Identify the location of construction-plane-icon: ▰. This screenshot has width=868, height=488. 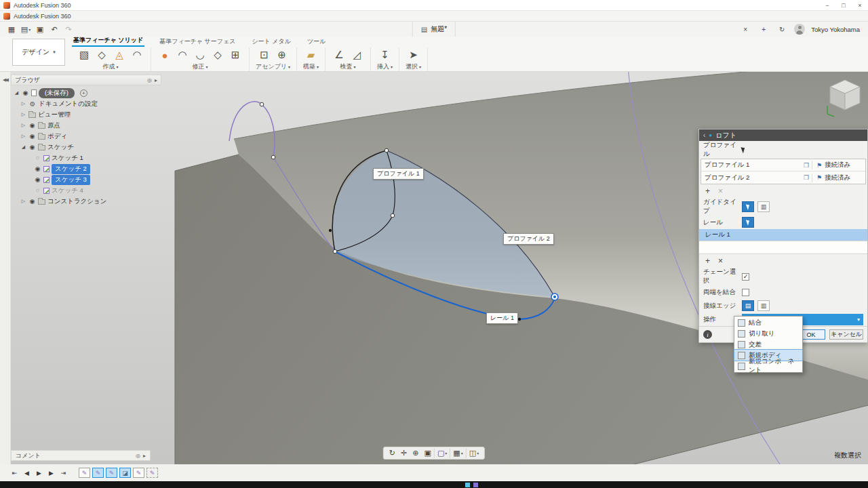
(311, 55).